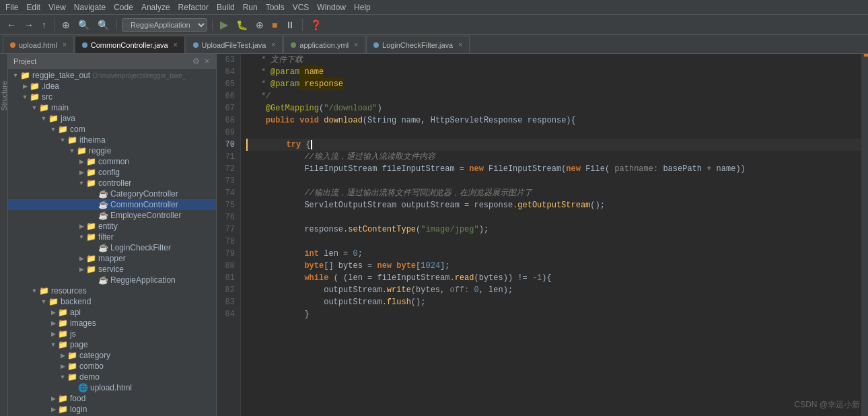  I want to click on tree-js: ▶ 📁 js, so click(112, 334).